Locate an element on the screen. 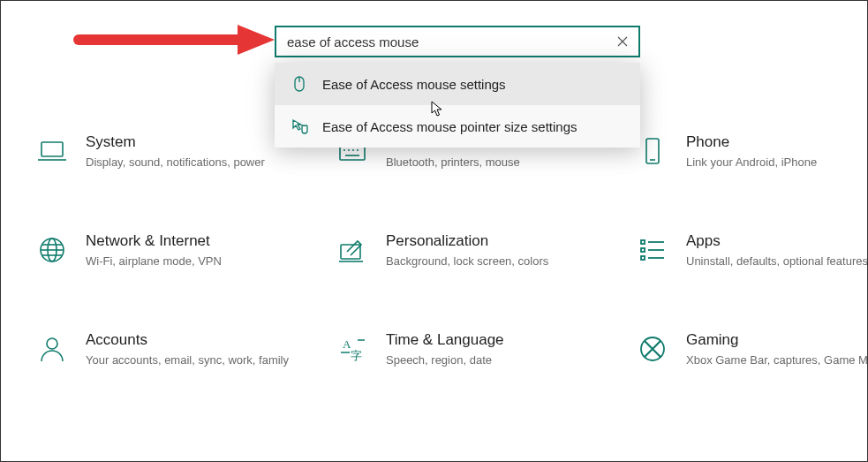  tile-title: Network & Internet is located at coordinates (154, 241).